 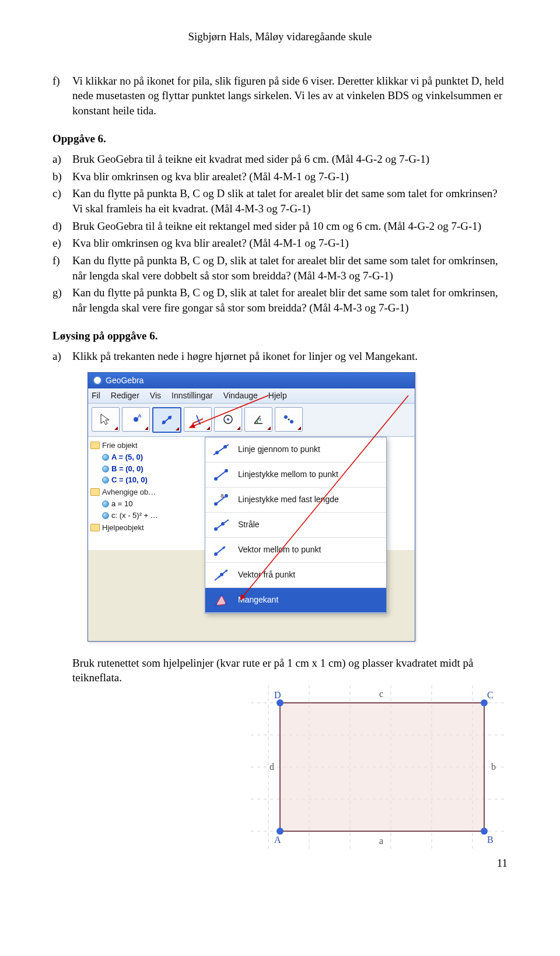 What do you see at coordinates (296, 475) in the screenshot?
I see `dropdown-item-segment: Linjestykke mellom to punkt` at bounding box center [296, 475].